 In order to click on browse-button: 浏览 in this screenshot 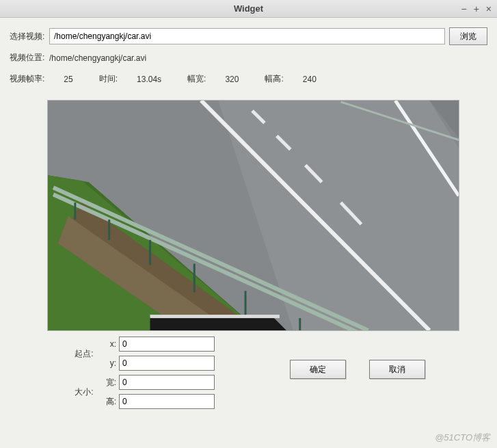, I will do `click(468, 36)`.